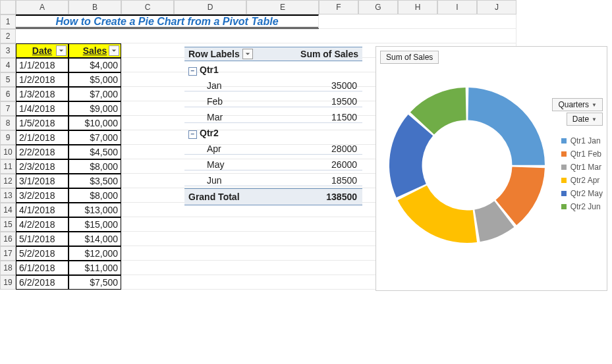 The image size is (612, 364). Describe the element at coordinates (42, 123) in the screenshot. I see `cell-date: 1/5/2018` at that location.